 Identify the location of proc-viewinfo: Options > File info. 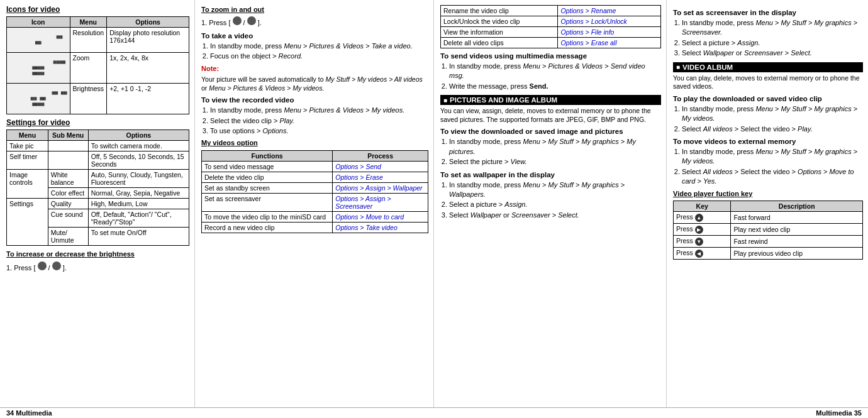
(609, 33).